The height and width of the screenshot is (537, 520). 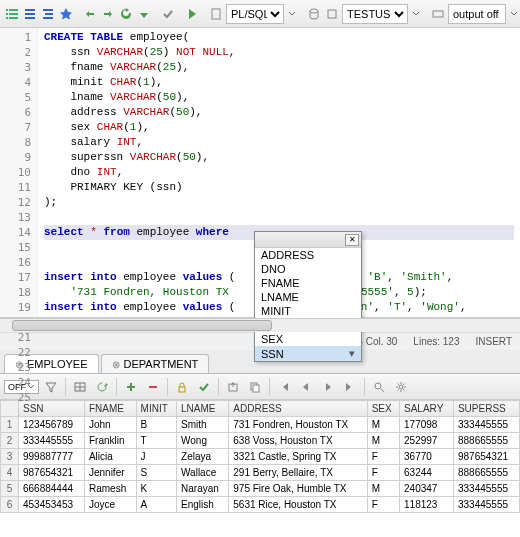 What do you see at coordinates (144, 14) in the screenshot?
I see `down-arrow-icon` at bounding box center [144, 14].